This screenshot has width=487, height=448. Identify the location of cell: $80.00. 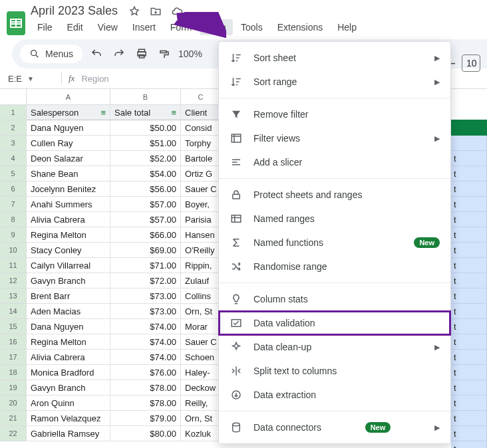
(146, 433).